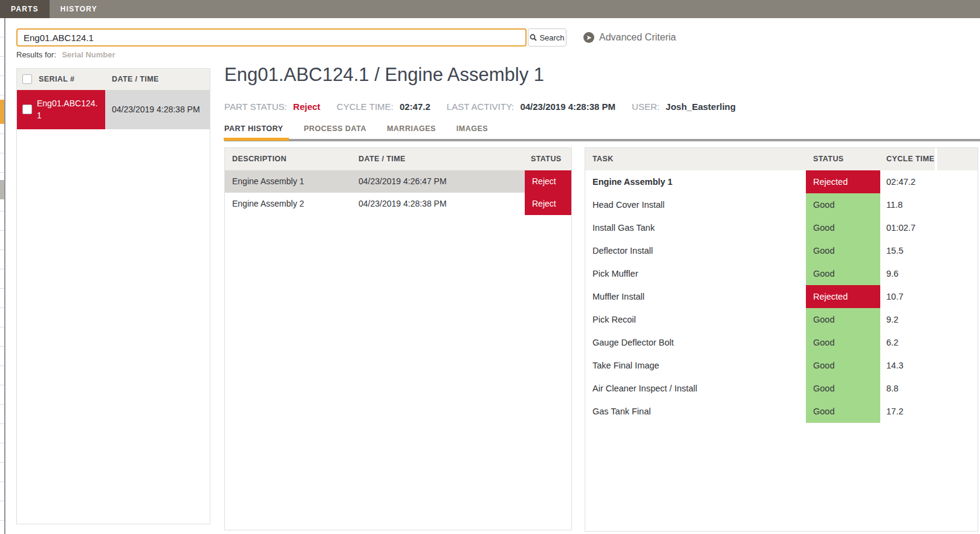 Image resolution: width=980 pixels, height=534 pixels. Describe the element at coordinates (2, 276) in the screenshot. I see `background-window-edge` at that location.